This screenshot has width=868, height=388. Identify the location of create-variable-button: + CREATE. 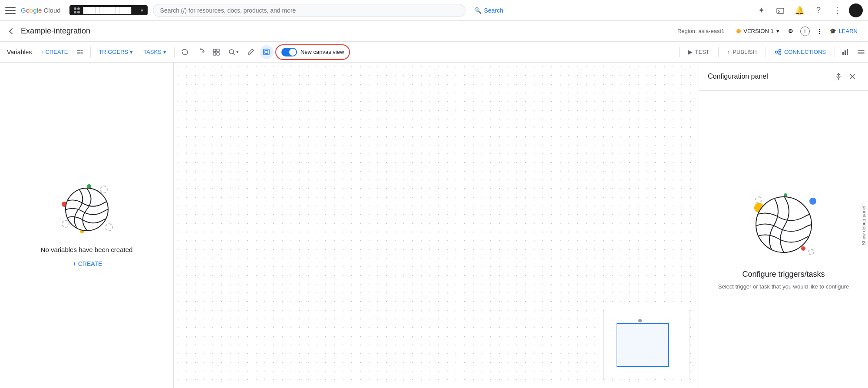
(87, 264).